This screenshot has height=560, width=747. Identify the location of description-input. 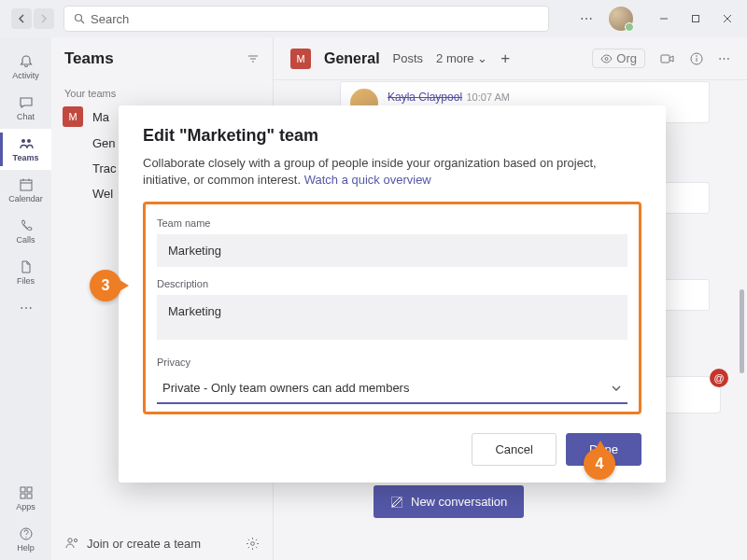
(392, 317).